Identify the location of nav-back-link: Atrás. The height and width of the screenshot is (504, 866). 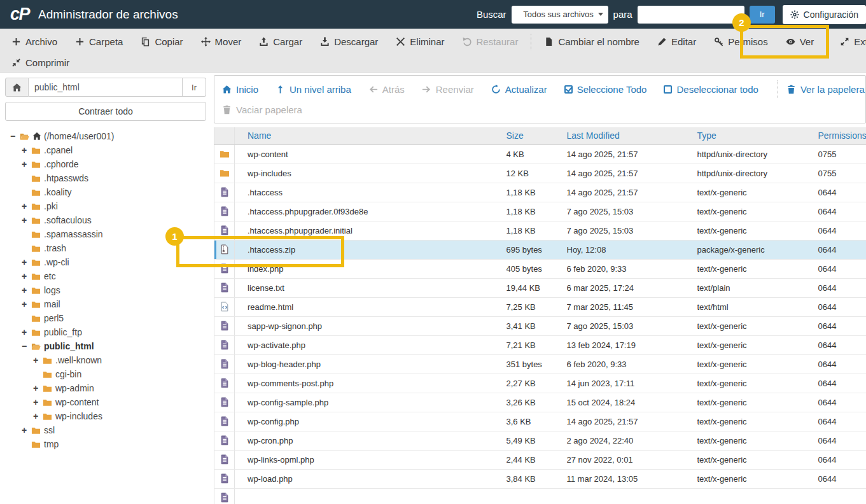
(387, 89).